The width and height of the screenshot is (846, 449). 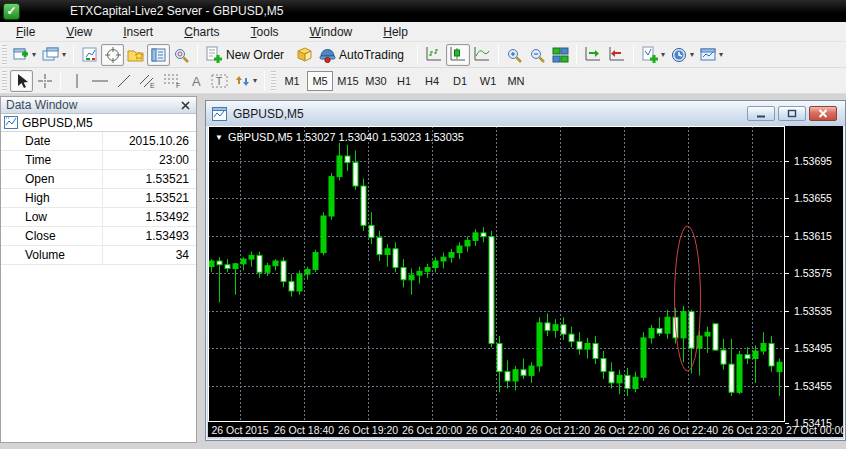 I want to click on templates-button: ▾, so click(x=712, y=55).